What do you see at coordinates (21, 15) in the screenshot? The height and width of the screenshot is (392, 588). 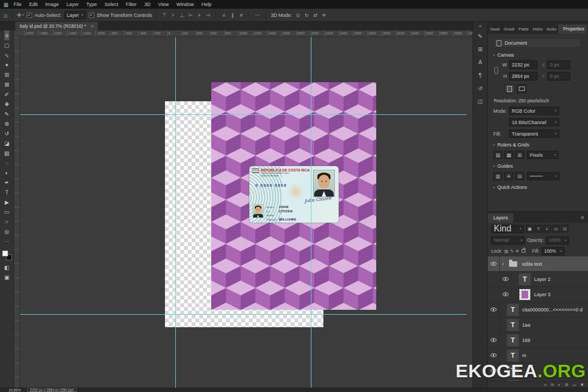 I see `current-tool-icon: ✛ ▾` at bounding box center [21, 15].